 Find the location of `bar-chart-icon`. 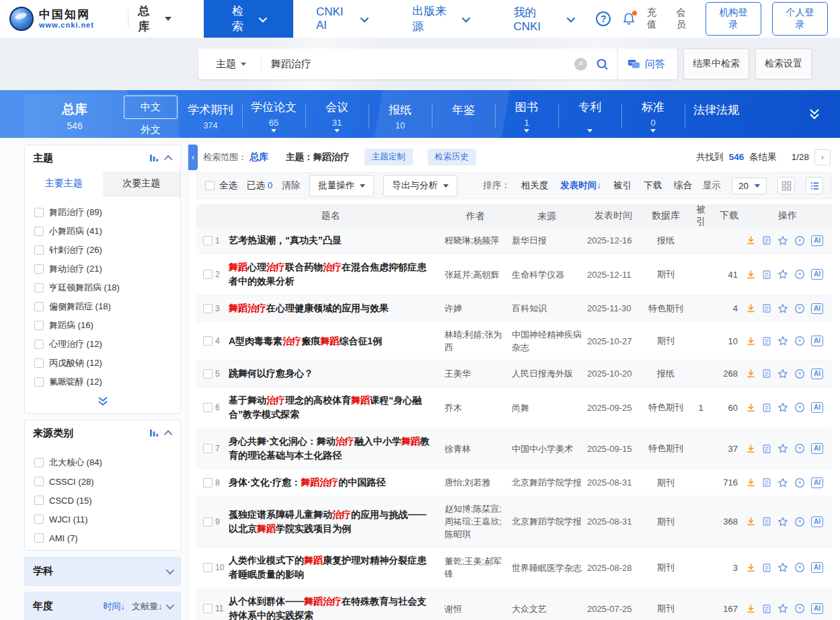

bar-chart-icon is located at coordinates (155, 159).